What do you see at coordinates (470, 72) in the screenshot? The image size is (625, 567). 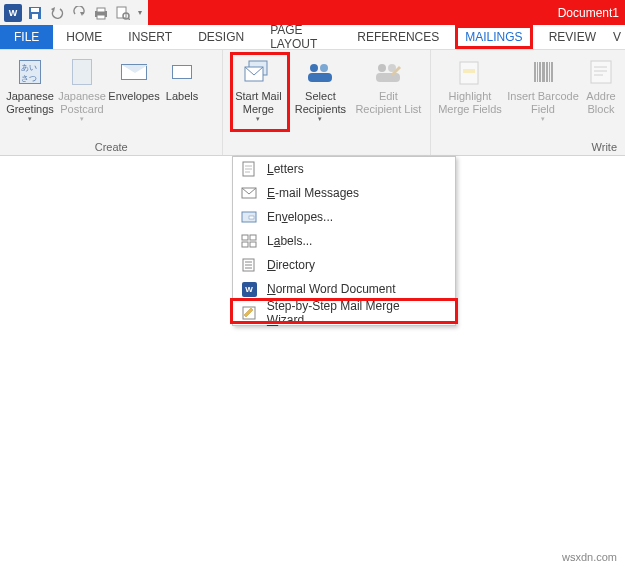 I see `highlight-icon` at bounding box center [470, 72].